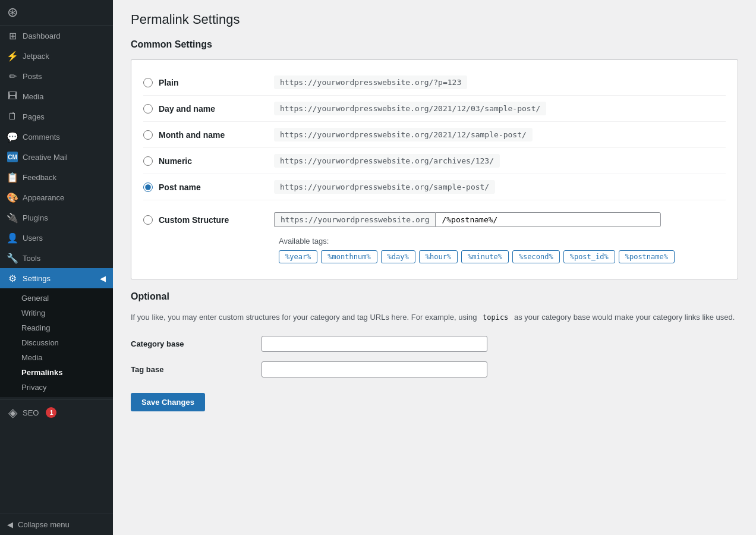 The image size is (756, 535). I want to click on label-plain: Plain, so click(169, 83).